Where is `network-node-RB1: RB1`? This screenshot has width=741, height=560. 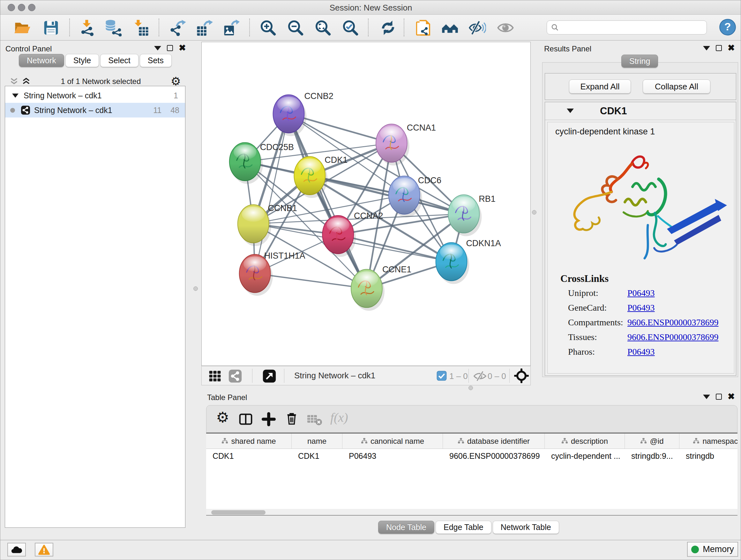
network-node-RB1: RB1 is located at coordinates (472, 215).